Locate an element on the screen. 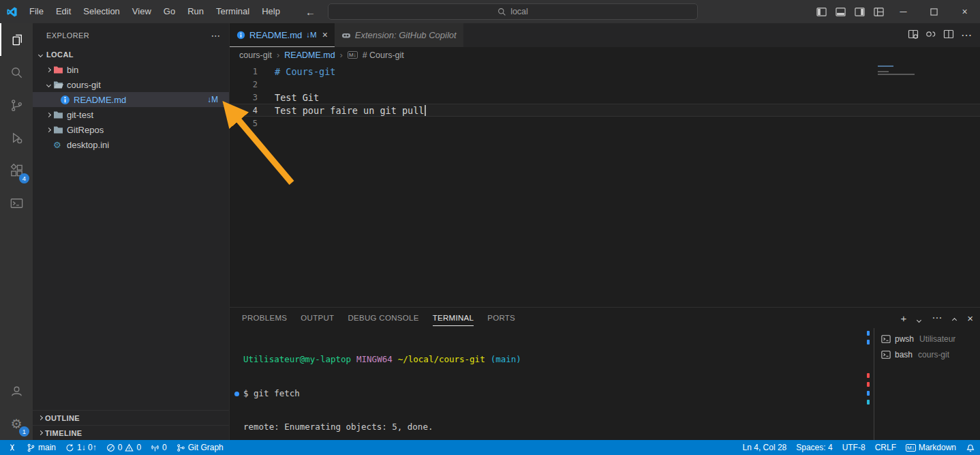  close-tab-icon: × is located at coordinates (325, 35).